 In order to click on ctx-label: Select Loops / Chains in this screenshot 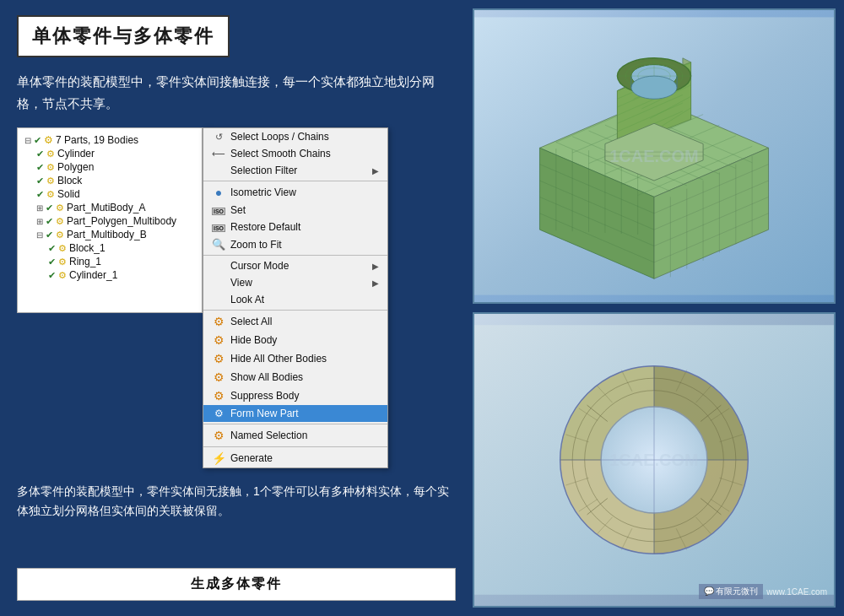, I will do `click(280, 137)`.